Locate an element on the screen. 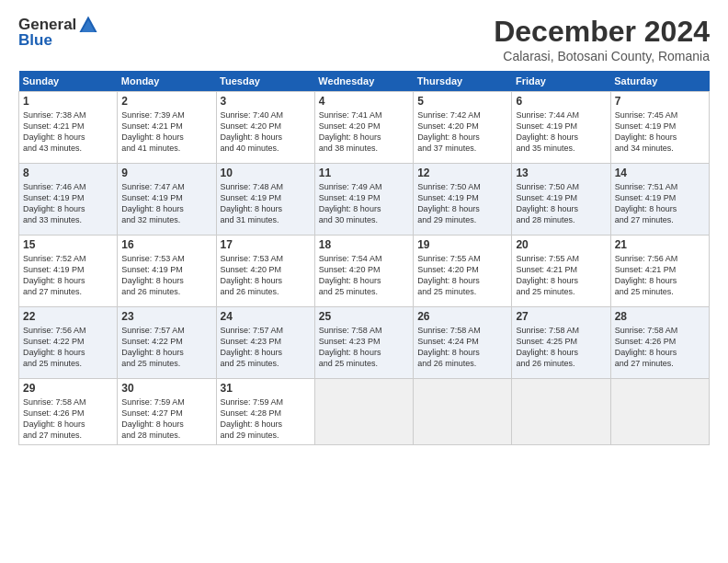  day-number: 20 is located at coordinates (561, 245).